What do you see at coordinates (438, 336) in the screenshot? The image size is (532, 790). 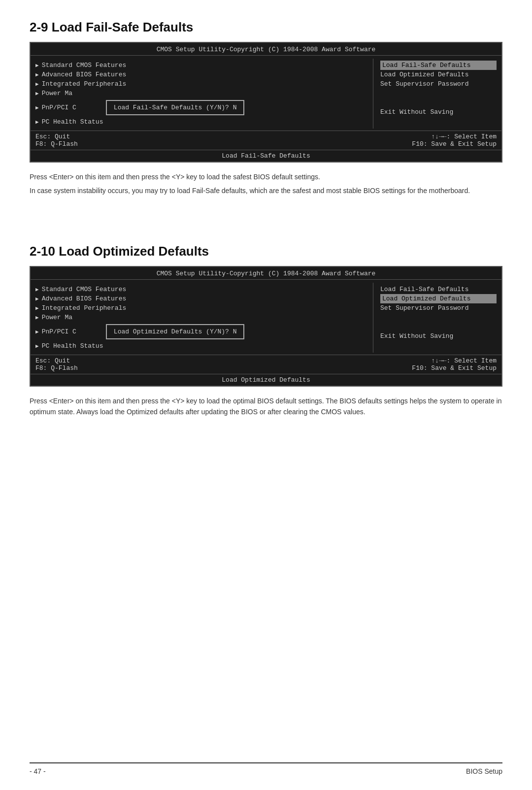 I see `bios-right-item-2-6: Exit Without Saving` at bounding box center [438, 336].